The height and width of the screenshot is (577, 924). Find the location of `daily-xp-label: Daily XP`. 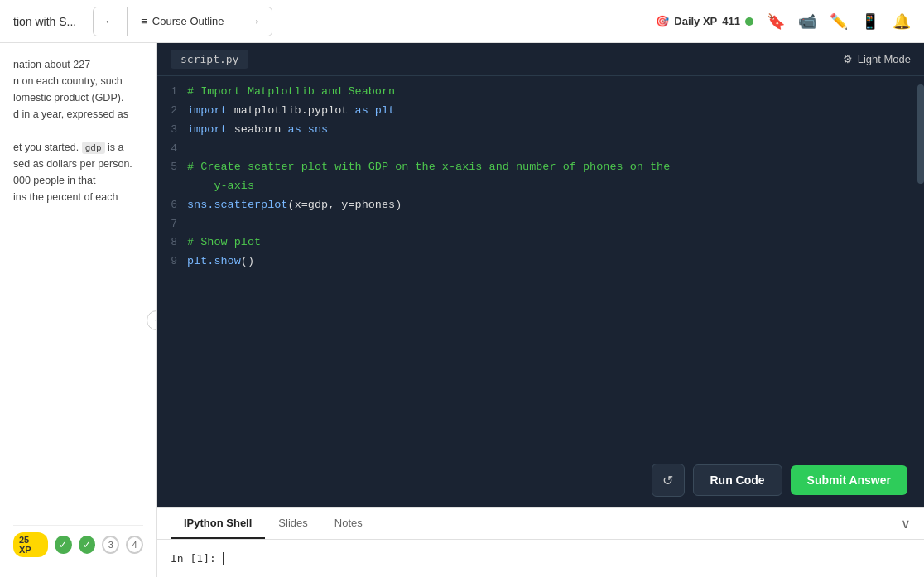

daily-xp-label: Daily XP is located at coordinates (695, 22).